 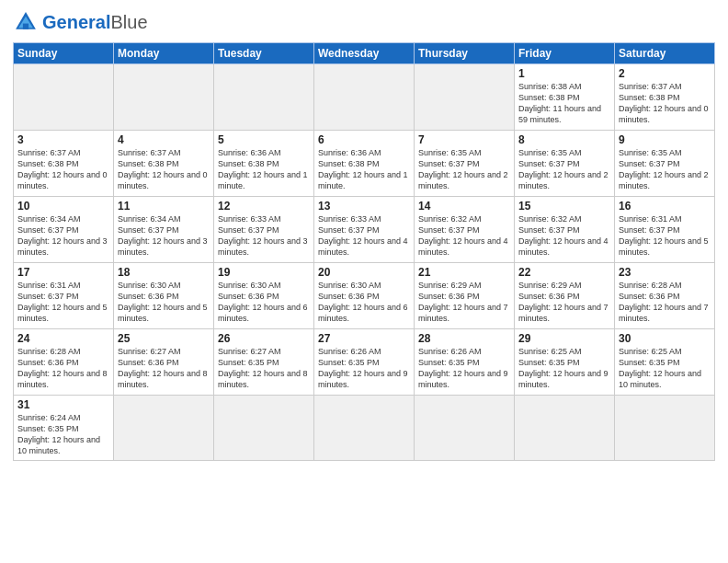 What do you see at coordinates (465, 164) in the screenshot?
I see `calendar-day-cell: 7Sunrise: 6:35 AM Sunset: 6:37 PM Daylig…` at bounding box center [465, 164].